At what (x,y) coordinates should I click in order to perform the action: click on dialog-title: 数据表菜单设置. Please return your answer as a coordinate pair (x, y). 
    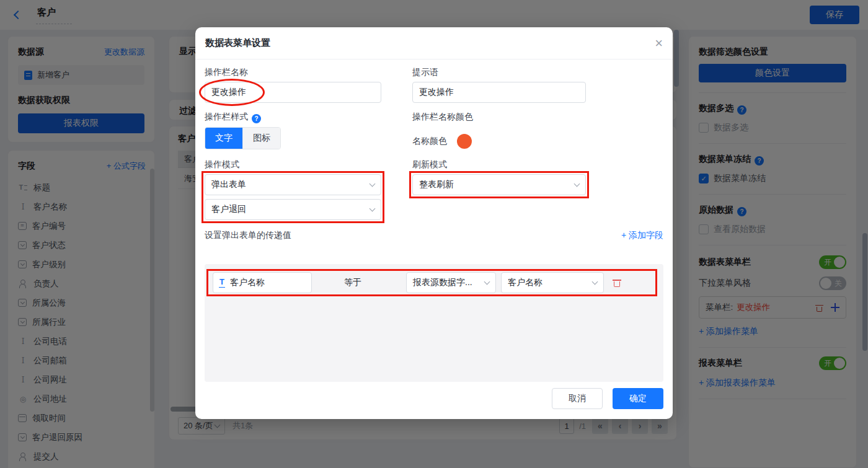
    Looking at the image, I should click on (238, 43).